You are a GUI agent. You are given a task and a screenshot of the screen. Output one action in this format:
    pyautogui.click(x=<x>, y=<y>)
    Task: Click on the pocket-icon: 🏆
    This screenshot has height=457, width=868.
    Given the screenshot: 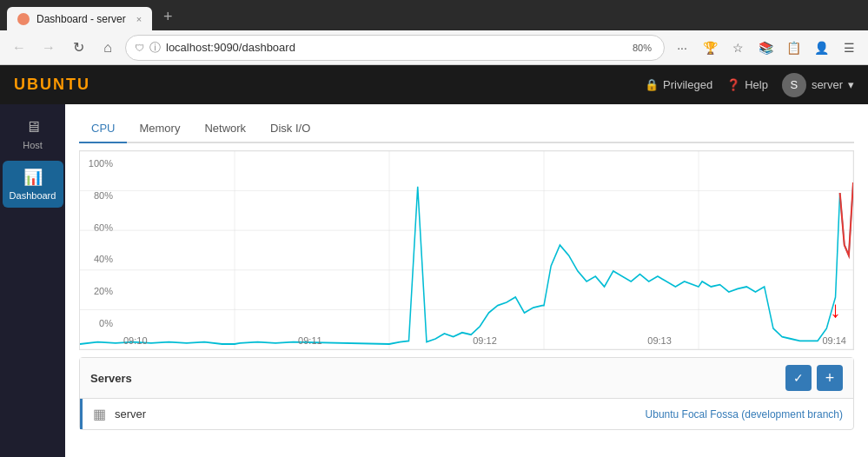 What is the action you would take?
    pyautogui.click(x=710, y=48)
    